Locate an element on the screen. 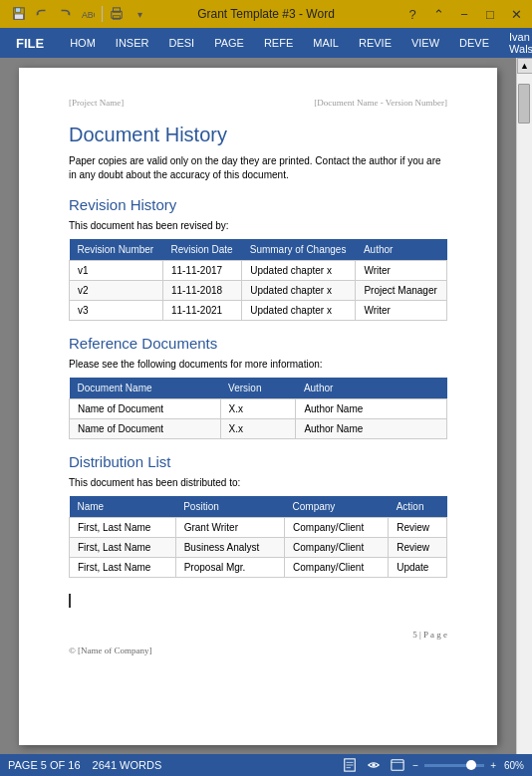  revision-col-date: Revision Date is located at coordinates (201, 250).